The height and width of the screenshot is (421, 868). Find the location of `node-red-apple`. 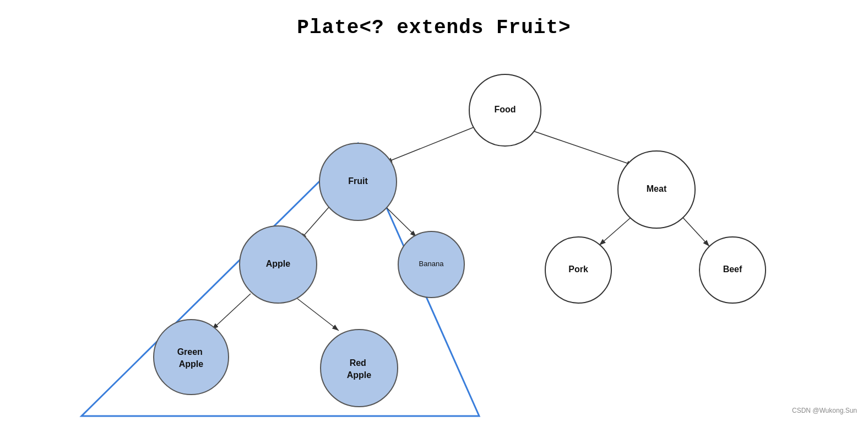

node-red-apple is located at coordinates (359, 368).